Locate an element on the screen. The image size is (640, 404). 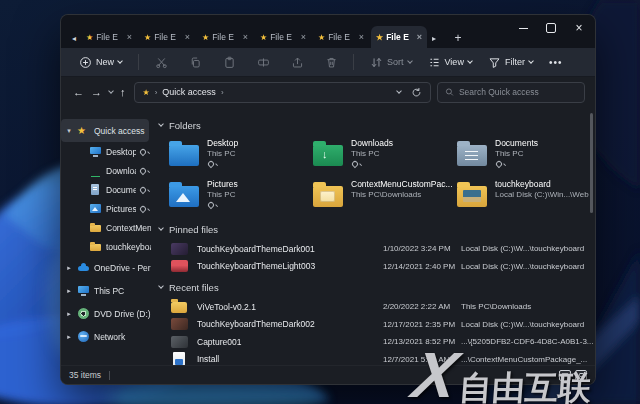
sidebar-item: Documents is located at coordinates (106, 190).